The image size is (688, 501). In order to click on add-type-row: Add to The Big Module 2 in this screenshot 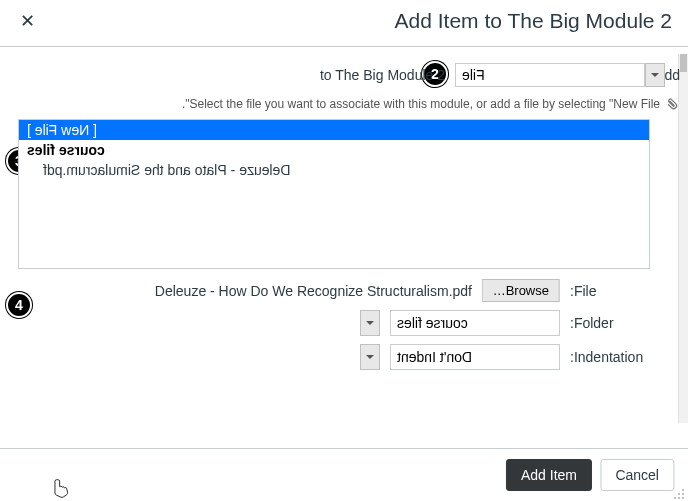, I will do `click(349, 75)`.